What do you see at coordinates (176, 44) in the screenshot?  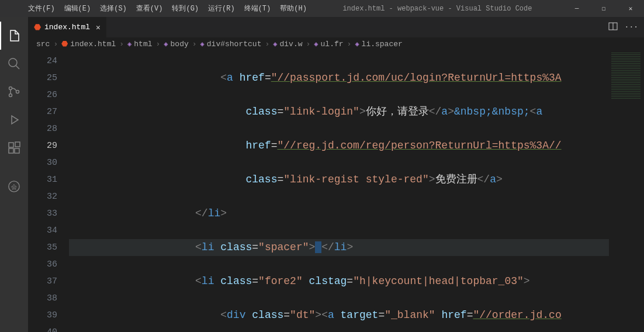 I see `breadcrumb-body: ◈body` at bounding box center [176, 44].